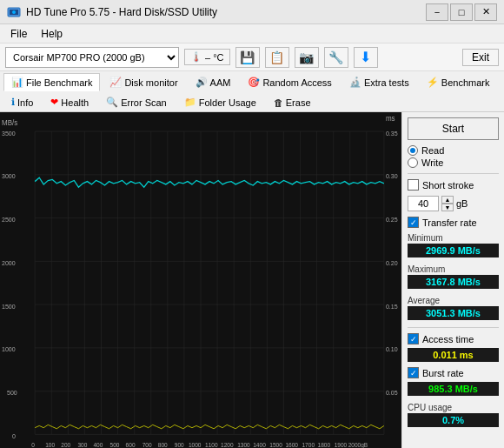 Image resolution: width=504 pixels, height=448 pixels. Describe the element at coordinates (23, 103) in the screenshot. I see `tab-info: ℹ Info` at that location.